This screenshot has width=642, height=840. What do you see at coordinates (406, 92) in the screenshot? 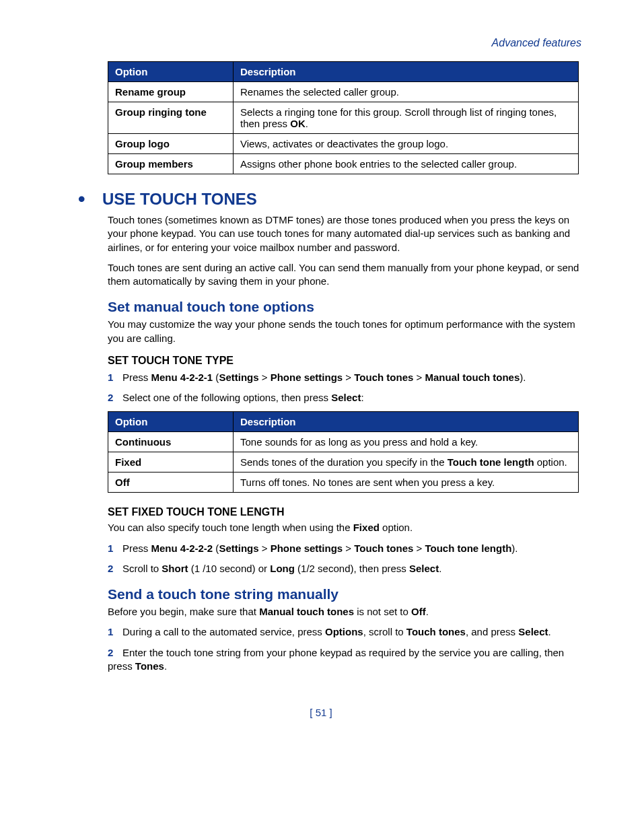
I see `cell-desc: Renames the selected caller group.` at bounding box center [406, 92].